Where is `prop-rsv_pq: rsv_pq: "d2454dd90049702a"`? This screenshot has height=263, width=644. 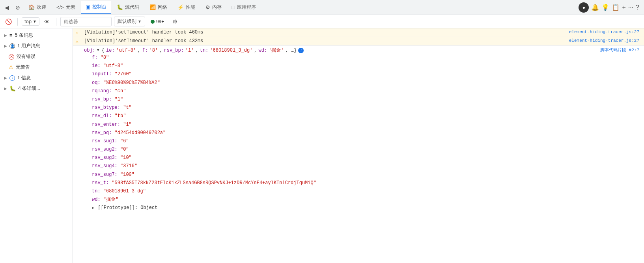
prop-rsv_pq: rsv_pq: "d2454dd90049702a" is located at coordinates (344, 133).